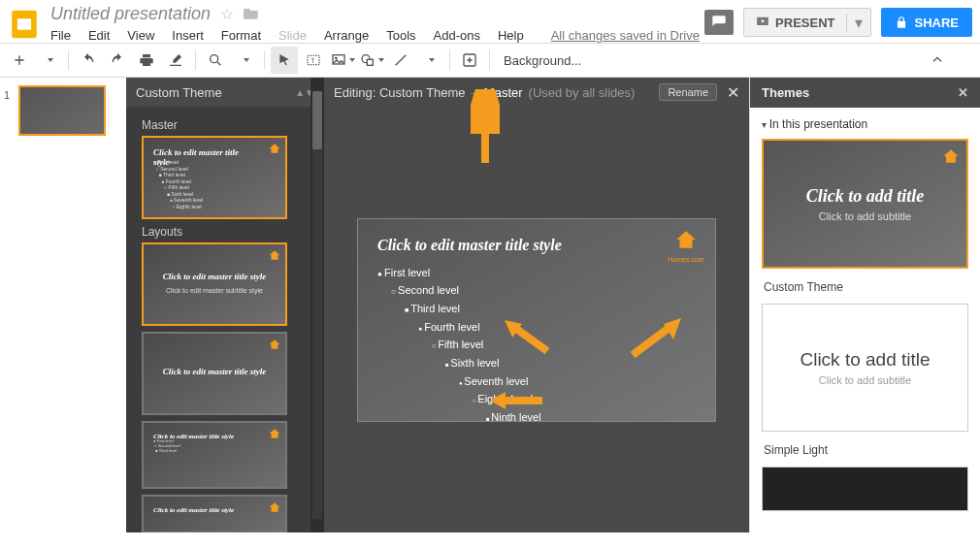  Describe the element at coordinates (251, 15) in the screenshot. I see `folder-icon` at that location.